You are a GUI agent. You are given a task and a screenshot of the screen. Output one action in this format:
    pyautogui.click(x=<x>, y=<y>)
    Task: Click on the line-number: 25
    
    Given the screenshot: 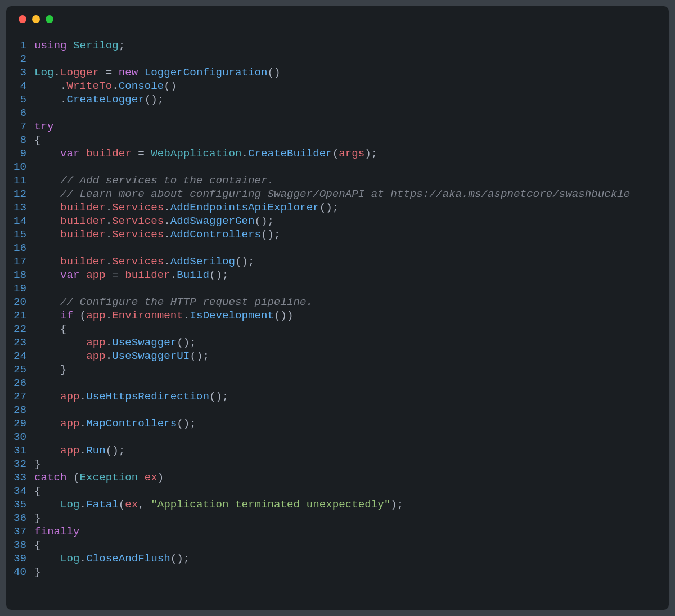 What is the action you would take?
    pyautogui.click(x=20, y=370)
    